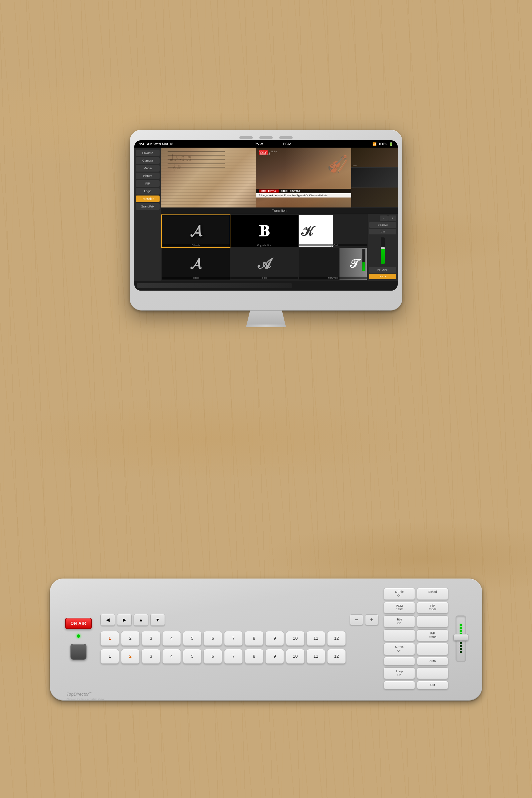  Describe the element at coordinates (275, 639) in the screenshot. I see `num-key-1-9: 9` at that location.